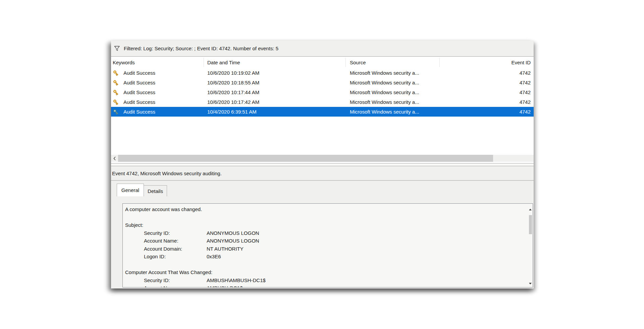 The height and width of the screenshot is (329, 644). What do you see at coordinates (322, 62) in the screenshot?
I see `list-column-headers: Keywords Date and Time Source Event ID` at bounding box center [322, 62].